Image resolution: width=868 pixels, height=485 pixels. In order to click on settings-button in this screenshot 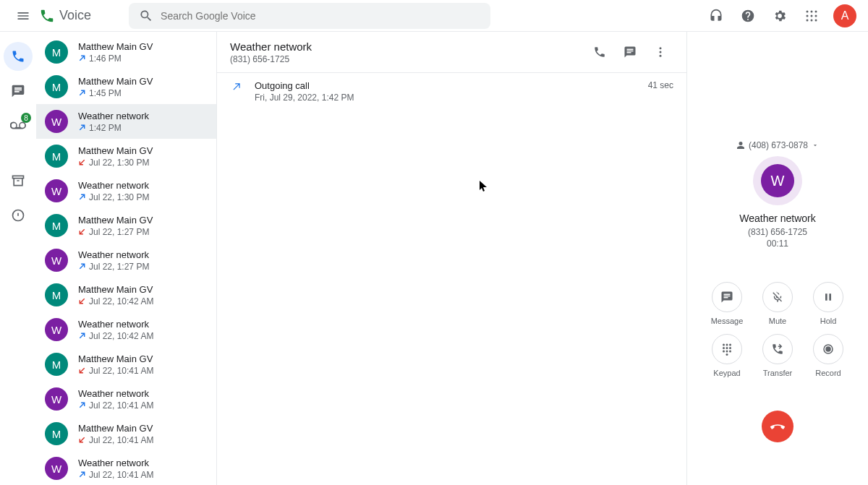, I will do `click(780, 16)`.